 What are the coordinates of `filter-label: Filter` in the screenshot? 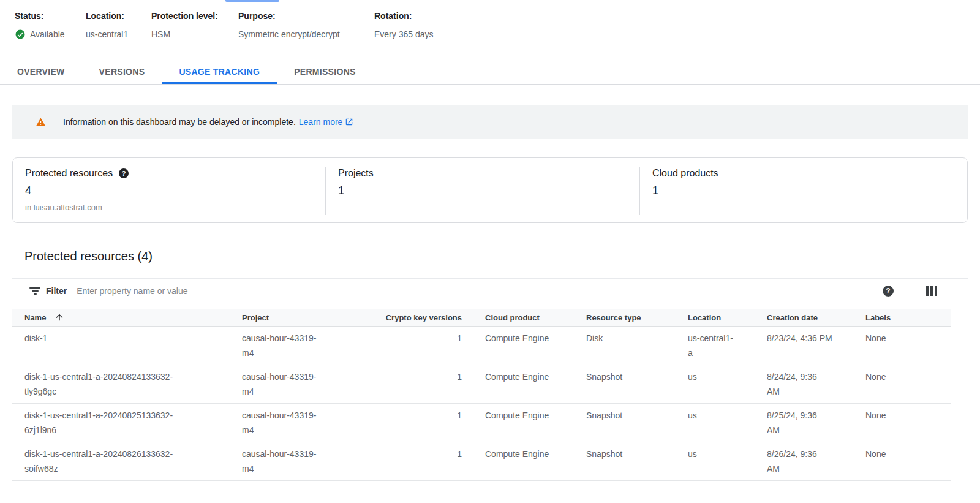 It's located at (56, 291).